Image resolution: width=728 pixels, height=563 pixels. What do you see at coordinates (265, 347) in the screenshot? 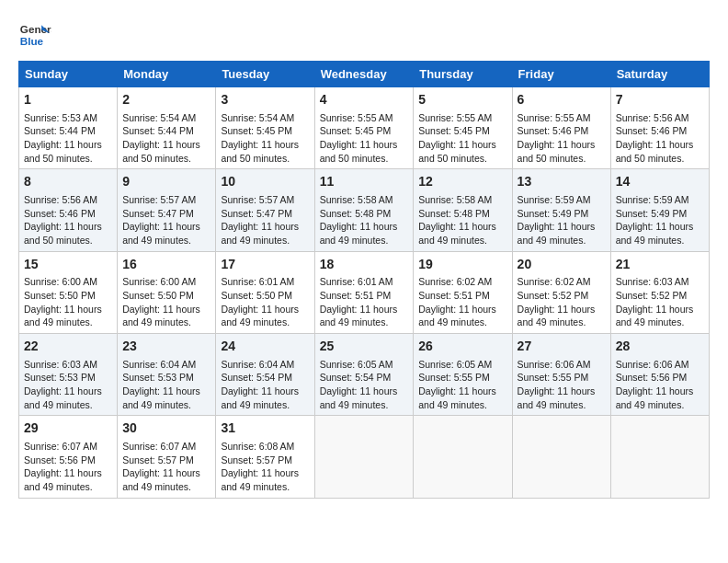
I see `day-number: 24` at bounding box center [265, 347].